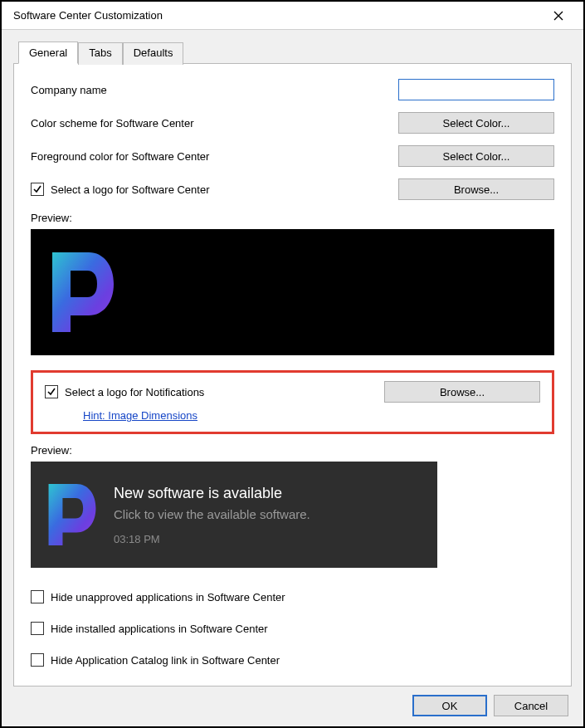  I want to click on tab-general: General, so click(48, 53).